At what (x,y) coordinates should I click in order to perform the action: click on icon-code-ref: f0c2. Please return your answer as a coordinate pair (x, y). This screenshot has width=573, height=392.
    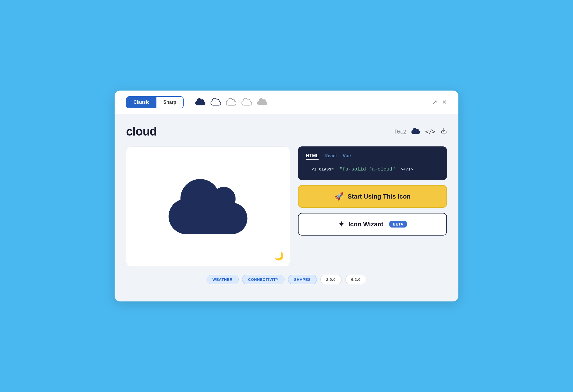
    Looking at the image, I should click on (400, 132).